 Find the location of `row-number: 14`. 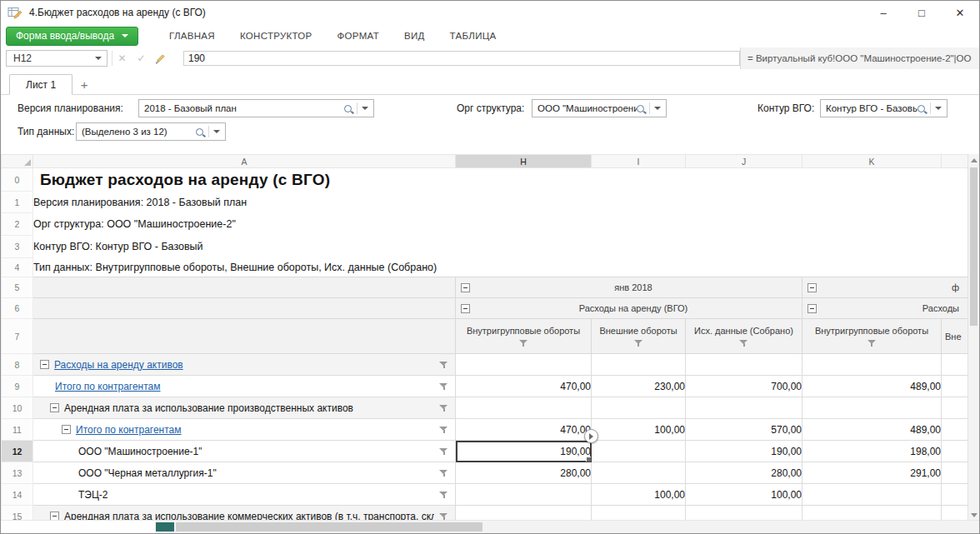

row-number: 14 is located at coordinates (18, 495).